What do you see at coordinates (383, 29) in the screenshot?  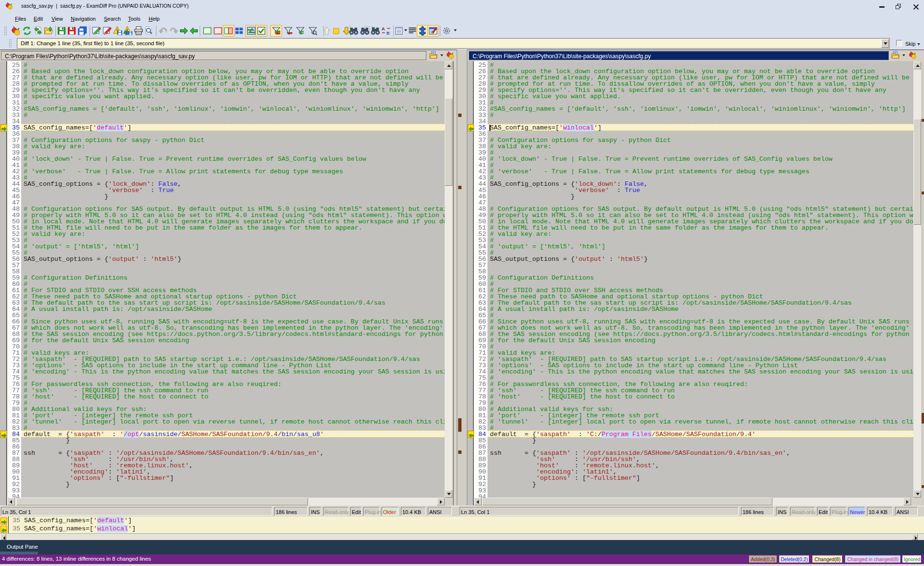 I see `svg-text: A` at bounding box center [383, 29].